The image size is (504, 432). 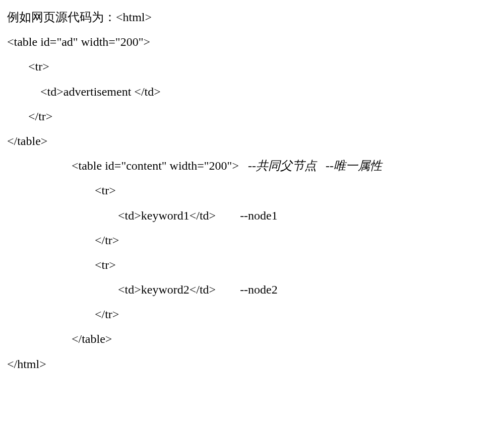 What do you see at coordinates (167, 290) in the screenshot?
I see `code-text: <td>keyword2</td>` at bounding box center [167, 290].